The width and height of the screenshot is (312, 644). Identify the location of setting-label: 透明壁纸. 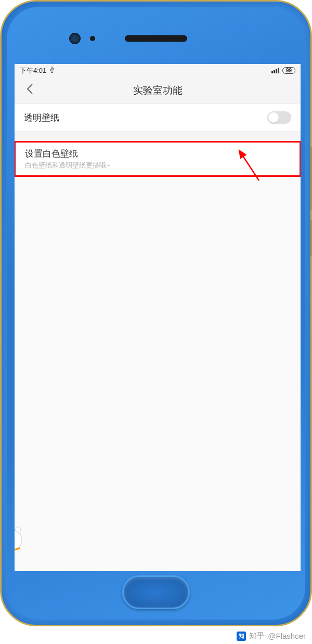
(42, 118).